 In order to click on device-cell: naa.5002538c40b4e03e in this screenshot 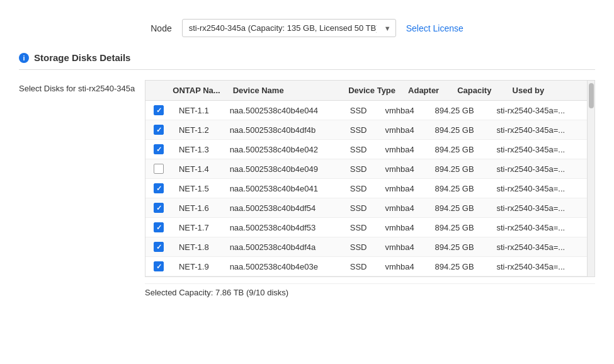, I will do `click(283, 267)`.